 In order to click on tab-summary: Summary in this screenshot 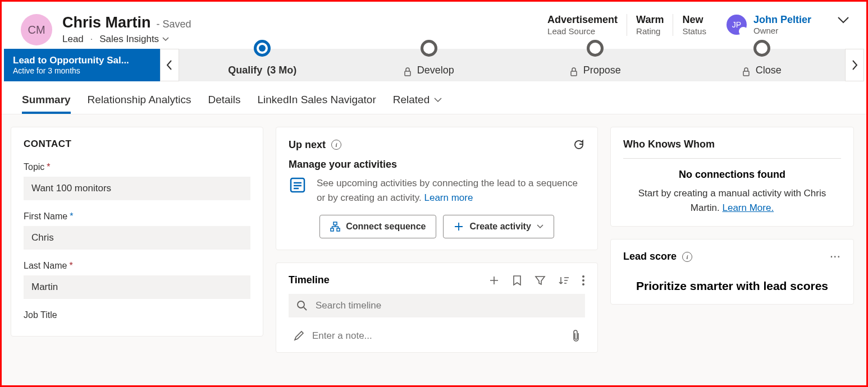, I will do `click(46, 102)`.